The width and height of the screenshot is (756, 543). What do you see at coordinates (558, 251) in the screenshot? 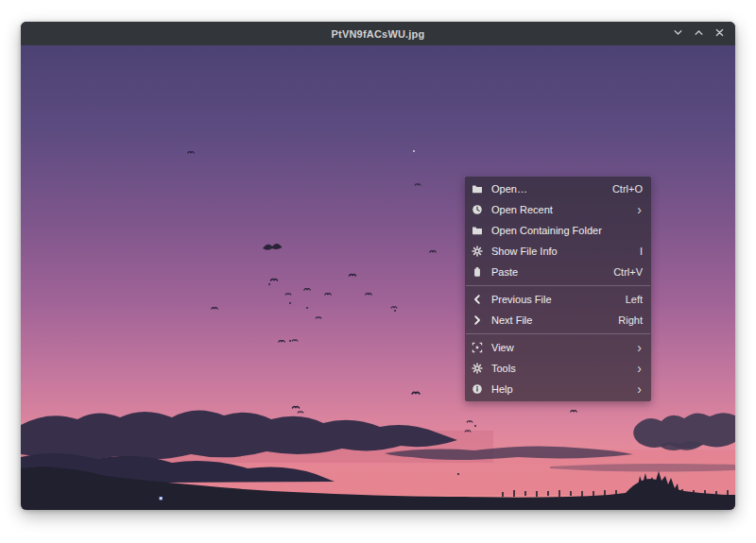
I see `menu-item-show-file-info: Show File Info I` at bounding box center [558, 251].